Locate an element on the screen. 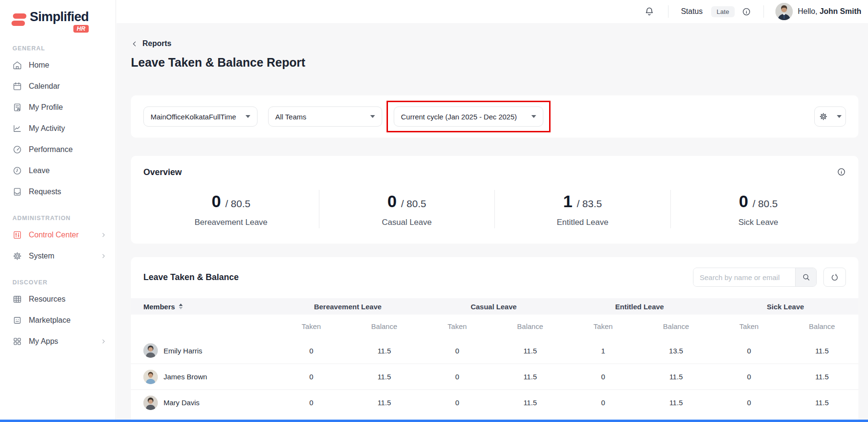 Image resolution: width=868 pixels, height=422 pixels. overview-stats: 0/ 80.5 Bereavement Leave 0/ 80.5 Casual… is located at coordinates (495, 209).